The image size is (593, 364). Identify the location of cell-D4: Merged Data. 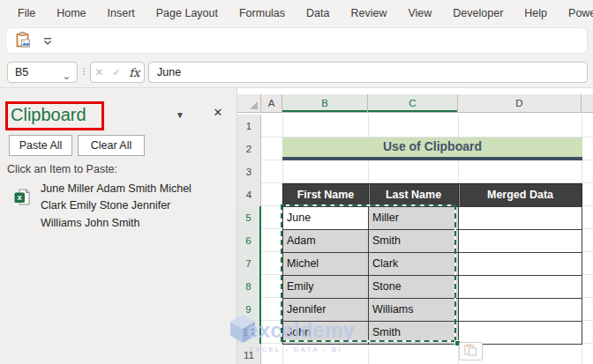
(521, 196).